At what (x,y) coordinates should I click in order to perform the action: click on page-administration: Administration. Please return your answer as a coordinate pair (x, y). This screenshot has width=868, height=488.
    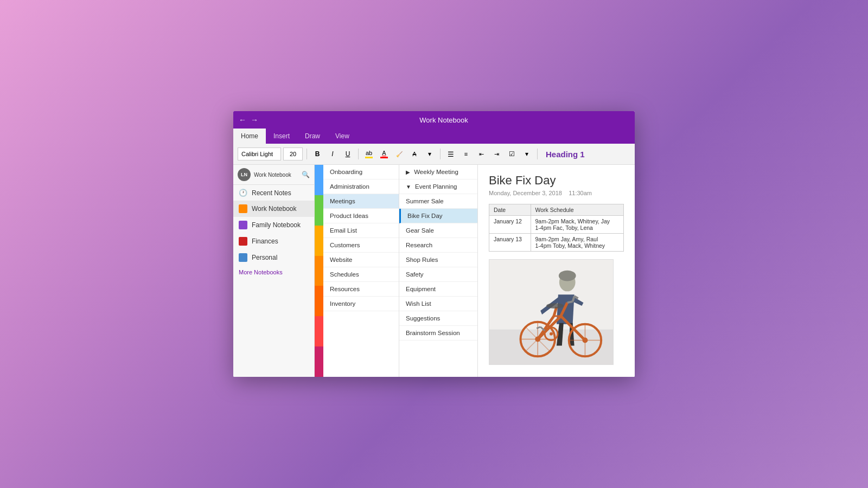
    Looking at the image, I should click on (361, 187).